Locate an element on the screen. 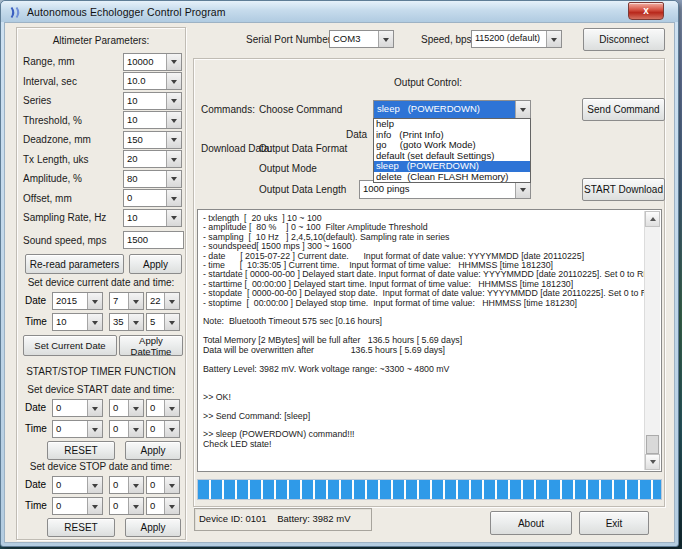  stop-month-select: 0 is located at coordinates (126, 485).